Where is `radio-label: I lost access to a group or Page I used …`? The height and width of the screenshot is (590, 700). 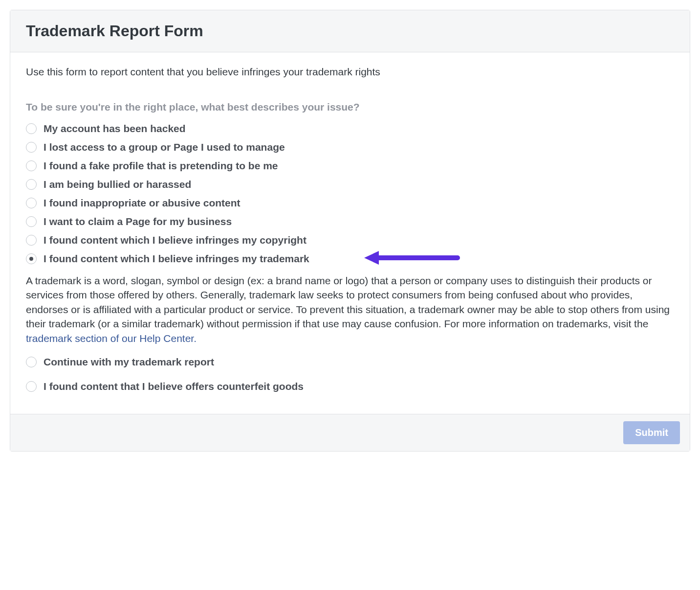
radio-label: I lost access to a group or Page I used … is located at coordinates (164, 147).